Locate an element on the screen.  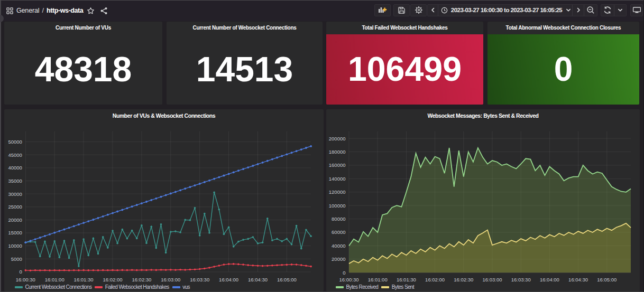
svg-text: 35000 is located at coordinates (15, 181).